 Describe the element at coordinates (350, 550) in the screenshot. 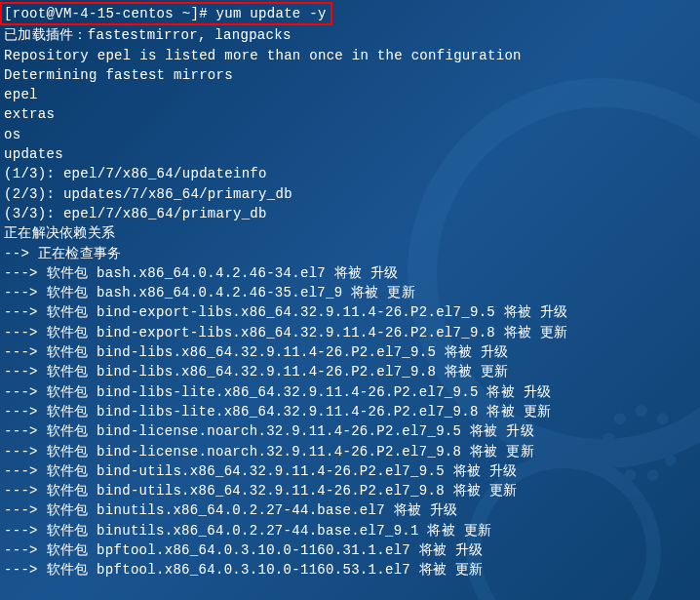

I see `output-line: ---> 软件包 bpftool.x86_64.0.3.10.0-1160.31…` at that location.